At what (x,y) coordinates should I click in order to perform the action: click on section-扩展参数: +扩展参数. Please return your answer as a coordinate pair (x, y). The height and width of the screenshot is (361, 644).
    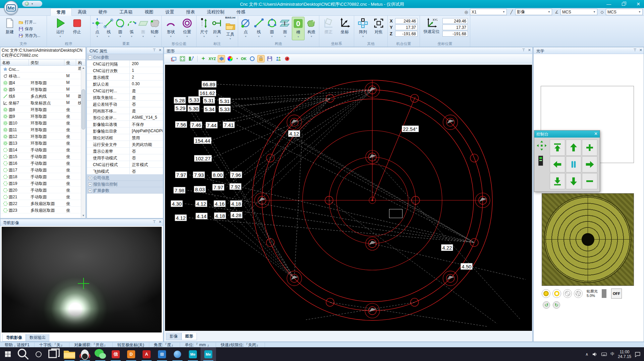
    Looking at the image, I should click on (125, 191).